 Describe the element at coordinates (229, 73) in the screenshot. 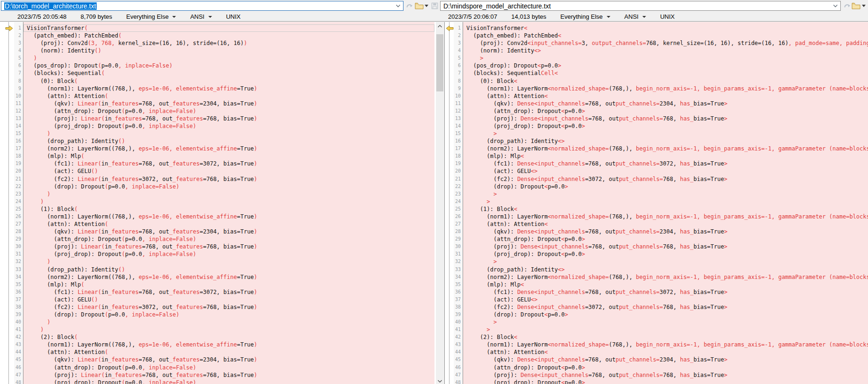

I see `code-line: (blocks): Sequential(` at that location.